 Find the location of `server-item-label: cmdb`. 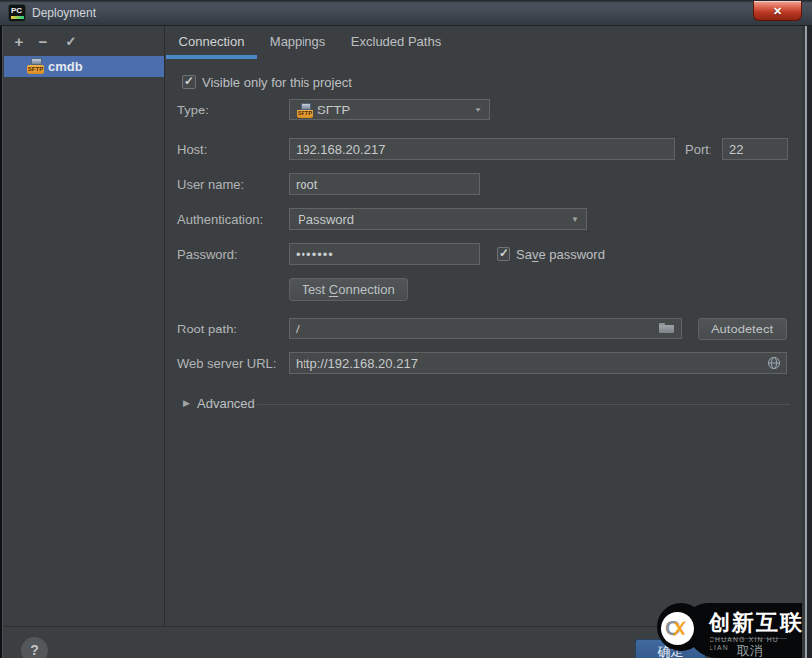

server-item-label: cmdb is located at coordinates (66, 66).